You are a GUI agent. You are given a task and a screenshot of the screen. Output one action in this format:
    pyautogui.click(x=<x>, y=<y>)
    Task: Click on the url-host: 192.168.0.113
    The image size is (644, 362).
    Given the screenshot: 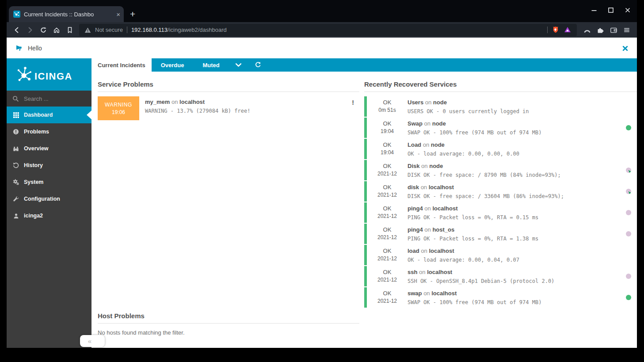 What is the action you would take?
    pyautogui.click(x=149, y=30)
    